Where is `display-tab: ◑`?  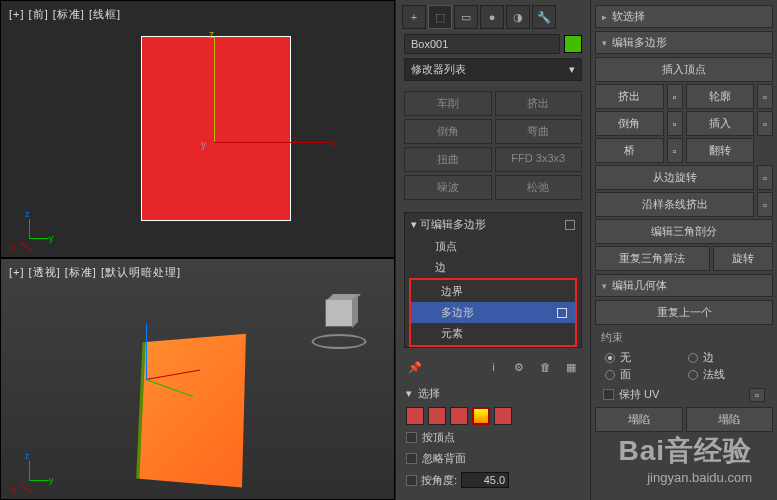 display-tab: ◑ is located at coordinates (518, 17).